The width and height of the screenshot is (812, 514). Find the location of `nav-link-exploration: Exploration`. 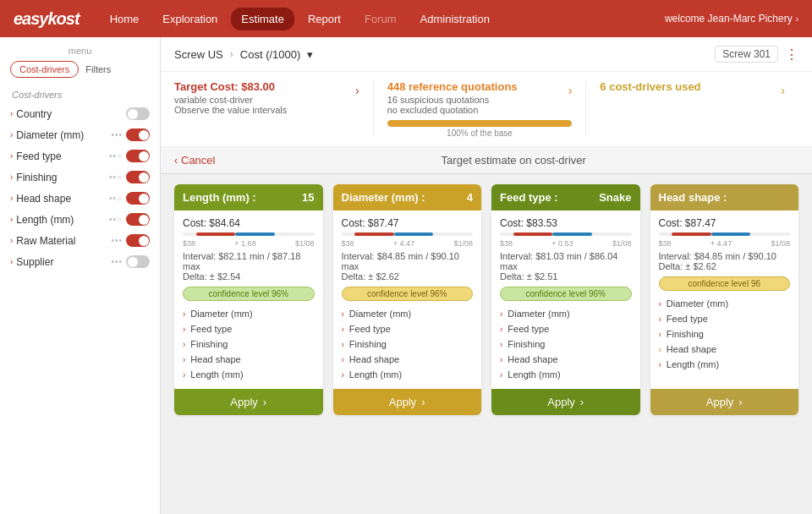

nav-link-exploration: Exploration is located at coordinates (189, 19).